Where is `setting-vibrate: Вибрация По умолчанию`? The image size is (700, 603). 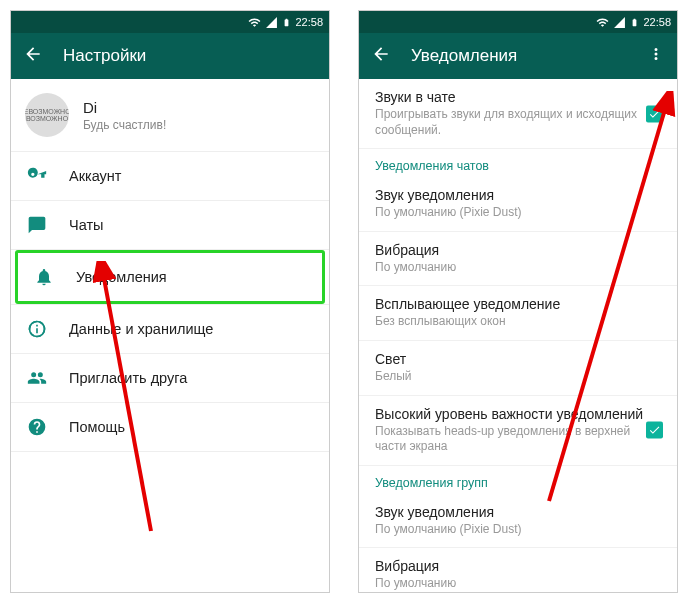 setting-vibrate: Вибрация По умолчанию is located at coordinates (518, 260).